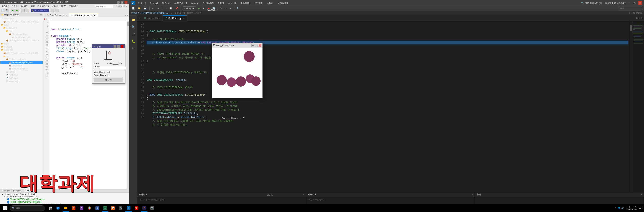 The height and width of the screenshot is (212, 644). Describe the element at coordinates (22, 41) in the screenshot. I see `tree-jre-exceldemo: 📦 JRE System Library [Java5-1.8]` at that location.